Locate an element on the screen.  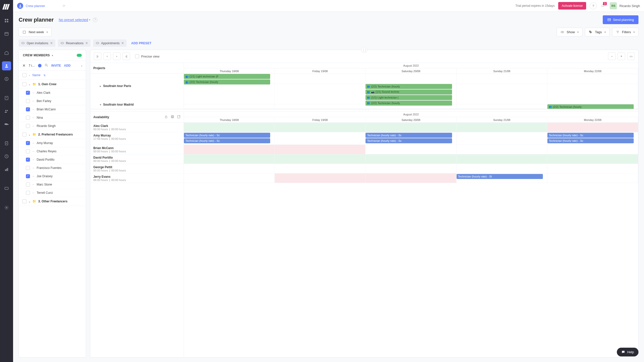
expand-icon: › is located at coordinates (29, 75).